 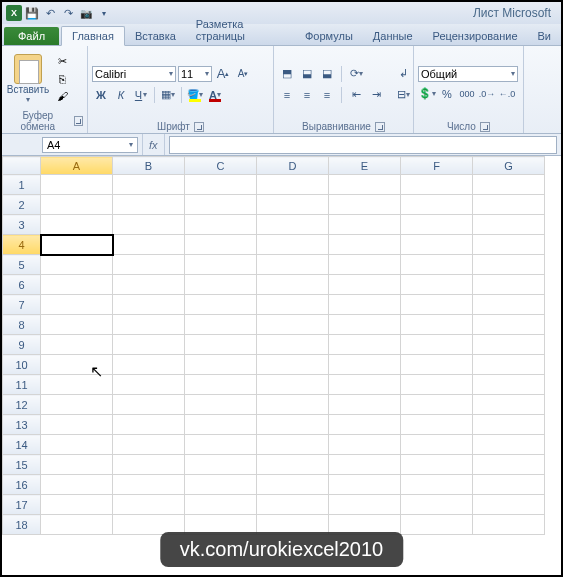 What do you see at coordinates (223, 74) in the screenshot?
I see `grow-font-button: A▴` at bounding box center [223, 74].